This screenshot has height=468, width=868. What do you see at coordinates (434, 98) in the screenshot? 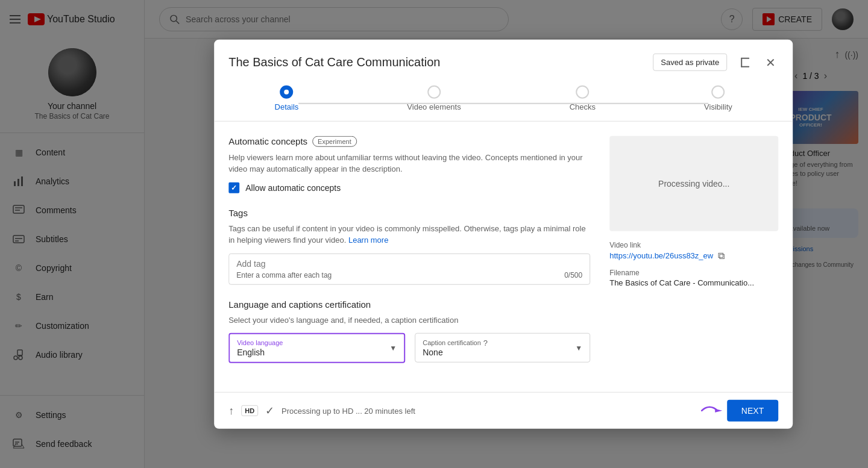
I see `step-video-elements: Video elements` at bounding box center [434, 98].